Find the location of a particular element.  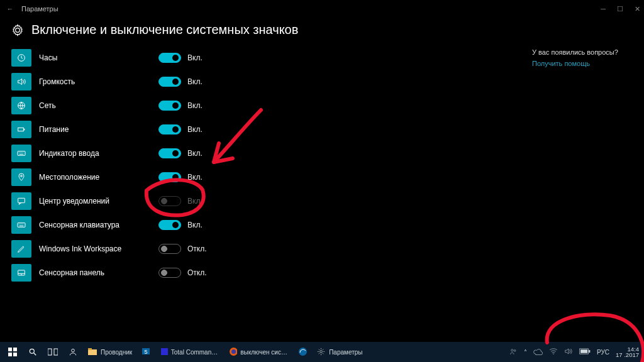

battery-icon is located at coordinates (21, 129).